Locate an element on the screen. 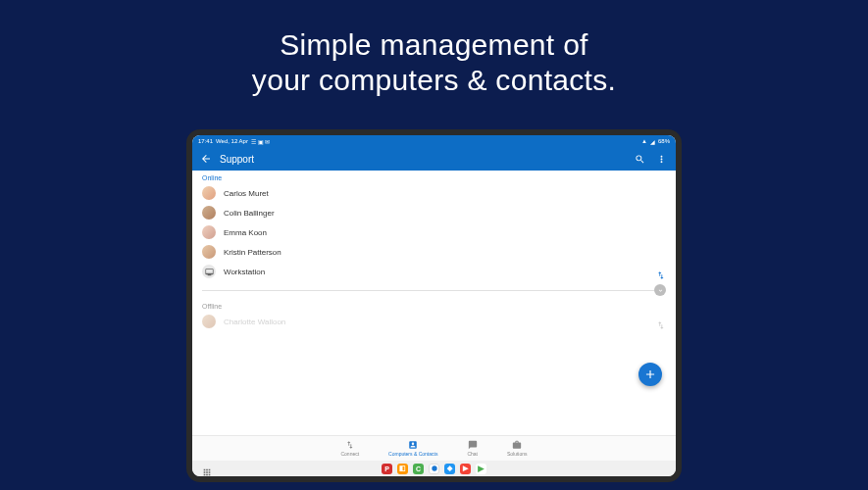 The height and width of the screenshot is (490, 868). apps-grid-icon is located at coordinates (207, 468).